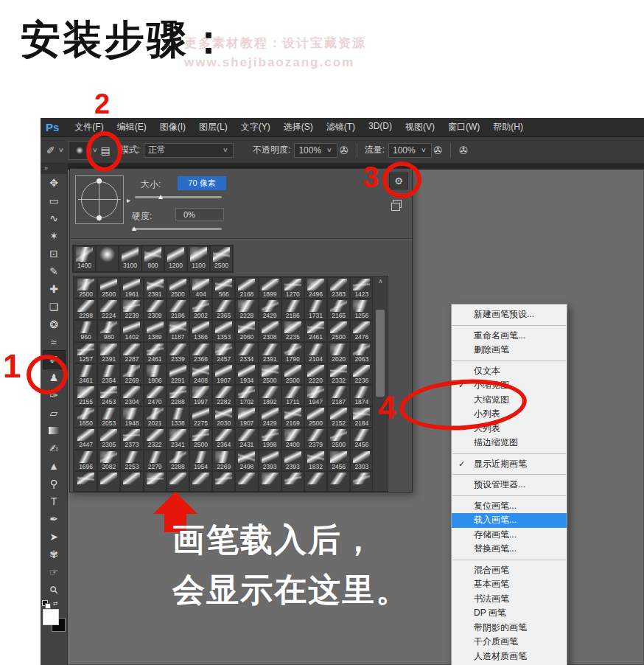 The height and width of the screenshot is (665, 644). I want to click on brush-preset: 2498, so click(246, 460).